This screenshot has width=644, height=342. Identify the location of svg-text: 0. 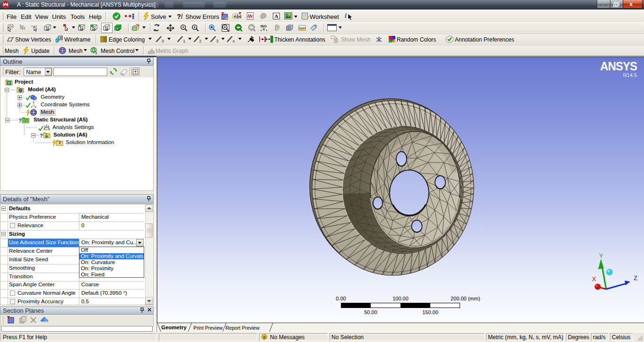
(265, 337).